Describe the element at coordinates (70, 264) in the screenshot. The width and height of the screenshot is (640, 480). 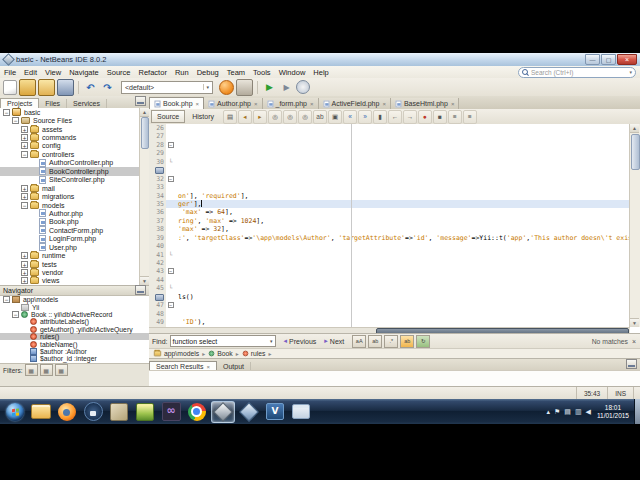
I see `tree-item-tests: +tests` at that location.